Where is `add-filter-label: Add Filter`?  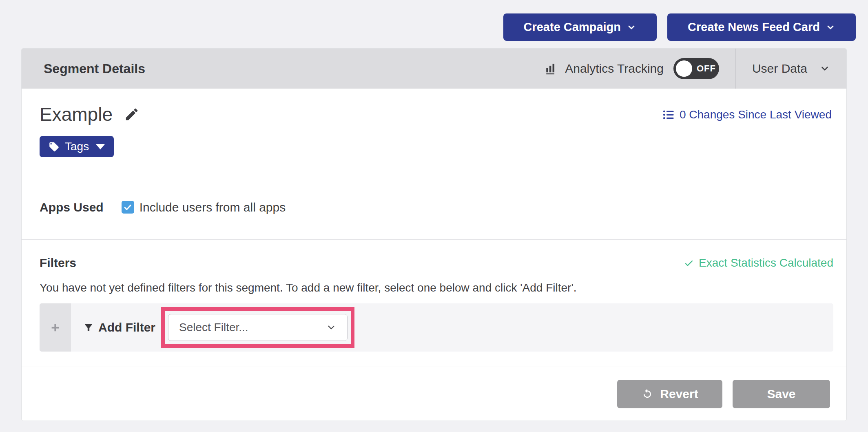 add-filter-label: Add Filter is located at coordinates (127, 327).